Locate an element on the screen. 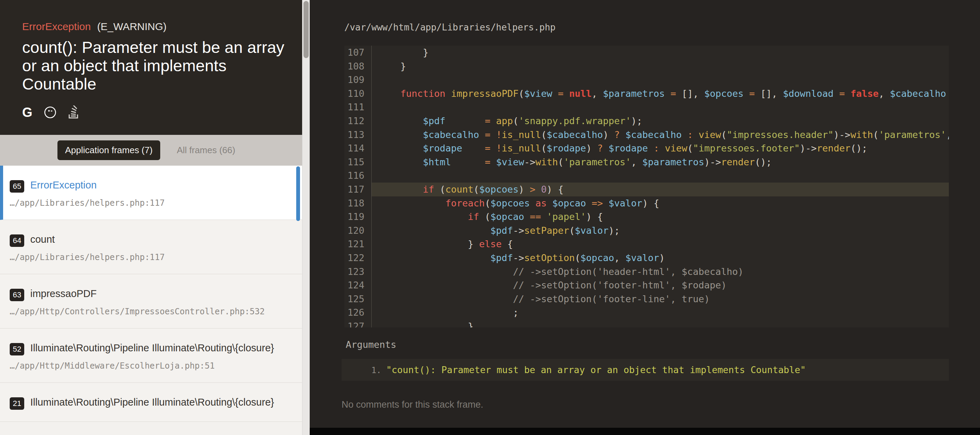 This screenshot has width=980, height=435. frame-index-badge: 64 is located at coordinates (17, 241).